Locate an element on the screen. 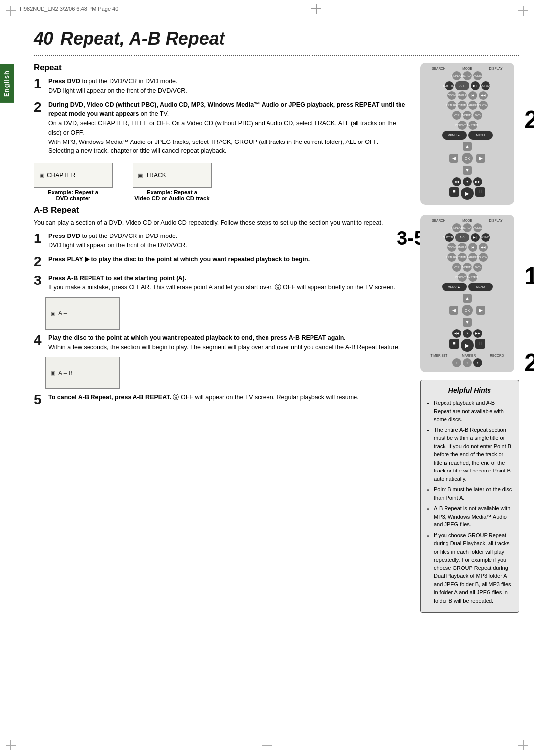 The width and height of the screenshot is (534, 756). r2-nav-down: ▼ is located at coordinates (467, 322).